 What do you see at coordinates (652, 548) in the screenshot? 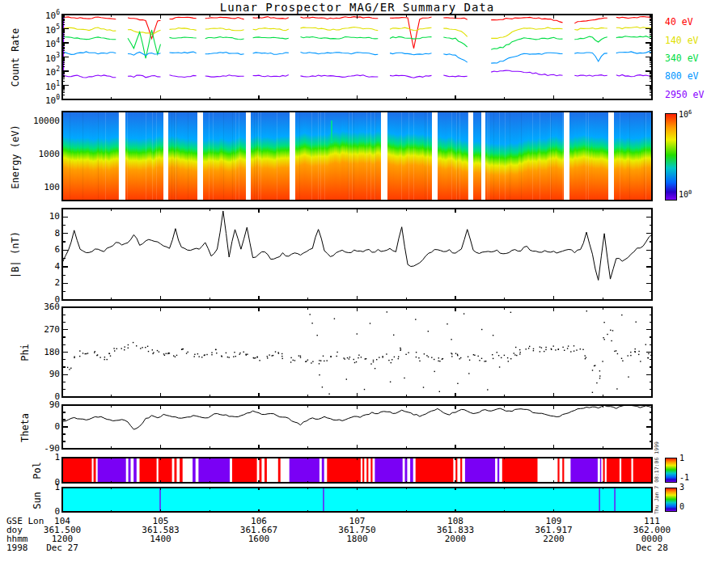
I see `x-tick-date: Dec 28` at bounding box center [652, 548].